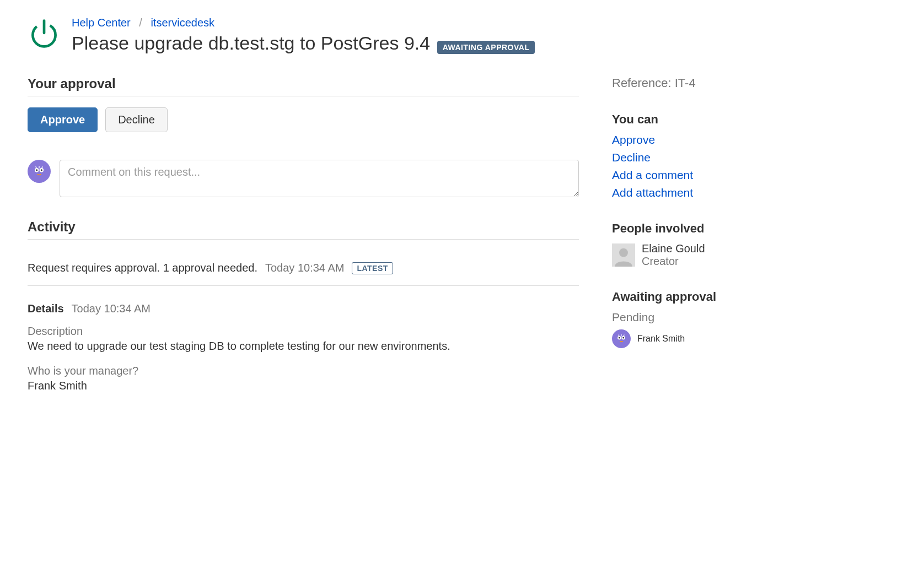 The height and width of the screenshot is (574, 924). What do you see at coordinates (304, 268) in the screenshot?
I see `activity-time: Today 10:34 AM` at bounding box center [304, 268].